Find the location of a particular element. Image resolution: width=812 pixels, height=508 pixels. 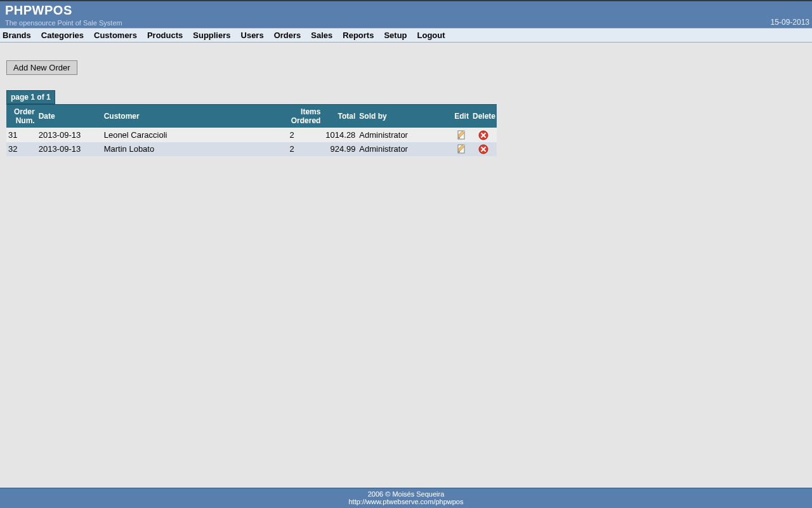

th-order-num: Order Num. is located at coordinates (22, 117).